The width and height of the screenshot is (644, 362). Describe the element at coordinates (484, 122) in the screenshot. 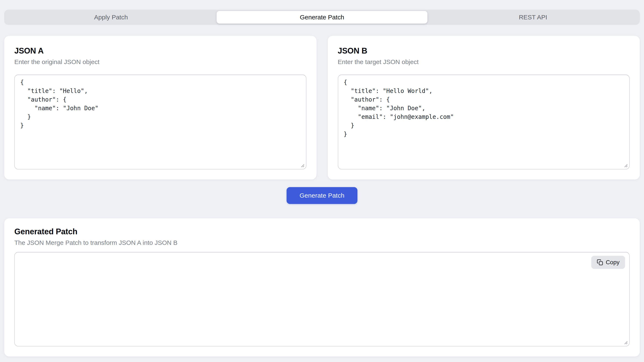

I see `json-b-textarea-wrap: { "title": "Hello World", "author": { "n…` at that location.